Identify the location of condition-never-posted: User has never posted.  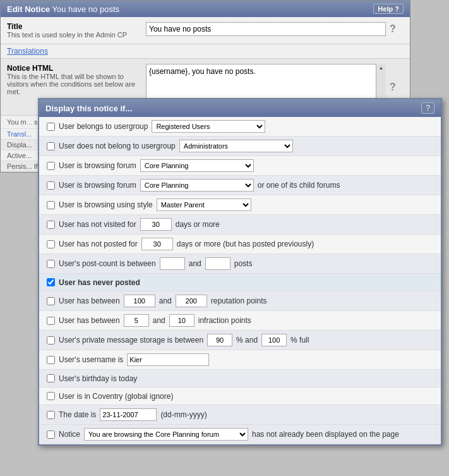
(240, 283).